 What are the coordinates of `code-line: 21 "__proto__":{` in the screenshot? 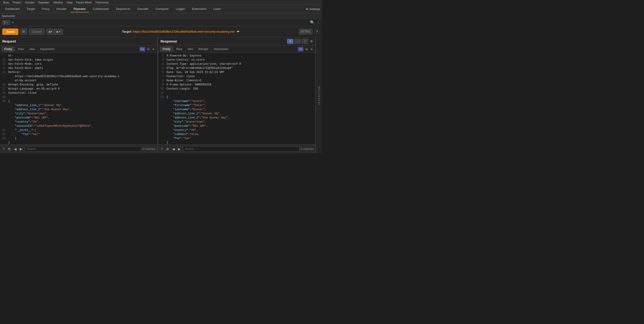 It's located at (78, 130).